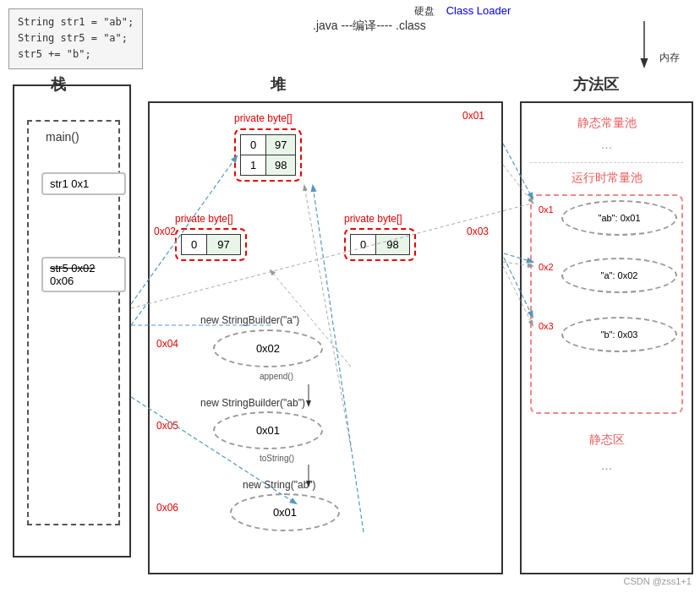  I want to click on static-area-dots: ..., so click(607, 465).